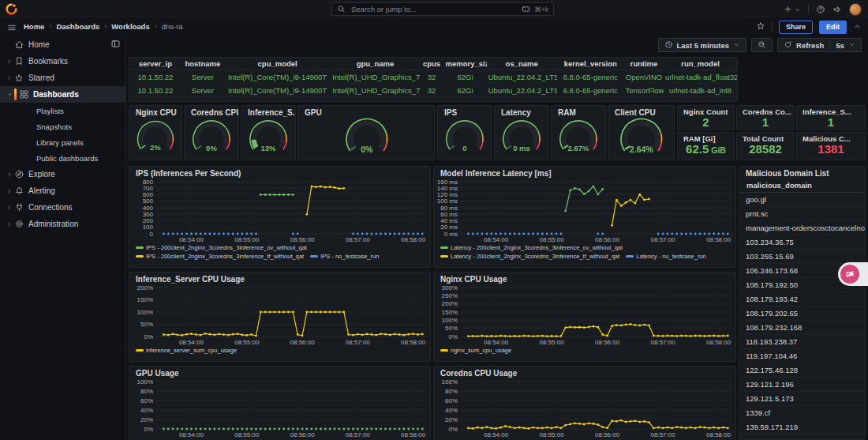 This screenshot has width=868, height=440. Describe the element at coordinates (590, 77) in the screenshot. I see `table-cell: 6.8.0-65-generic` at that location.